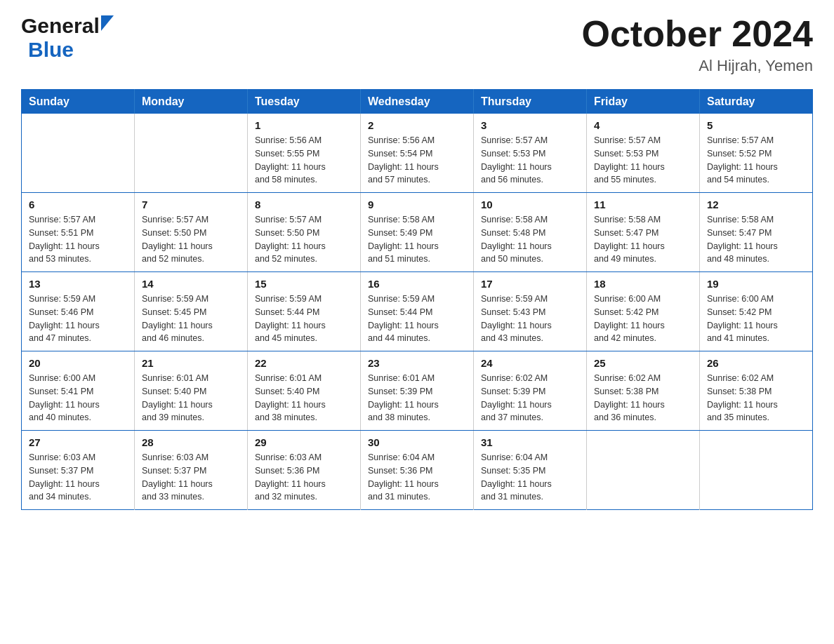  What do you see at coordinates (417, 283) in the screenshot?
I see `day-number: 16` at bounding box center [417, 283].